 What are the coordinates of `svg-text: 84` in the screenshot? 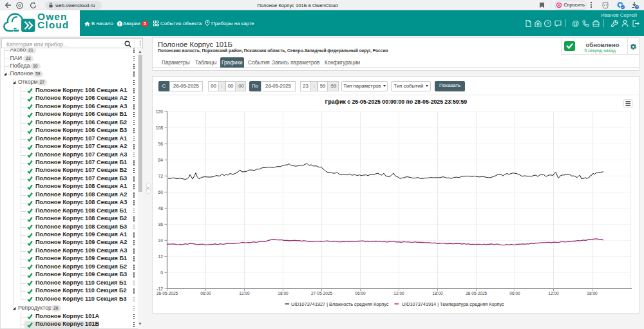 It's located at (160, 160).